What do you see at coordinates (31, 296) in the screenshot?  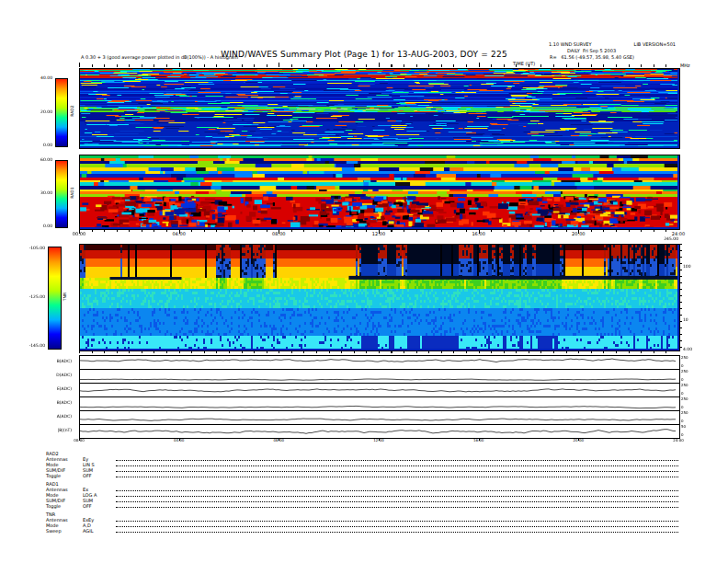 I see `tnr-colorbar-tick: -125.00` at bounding box center [31, 296].